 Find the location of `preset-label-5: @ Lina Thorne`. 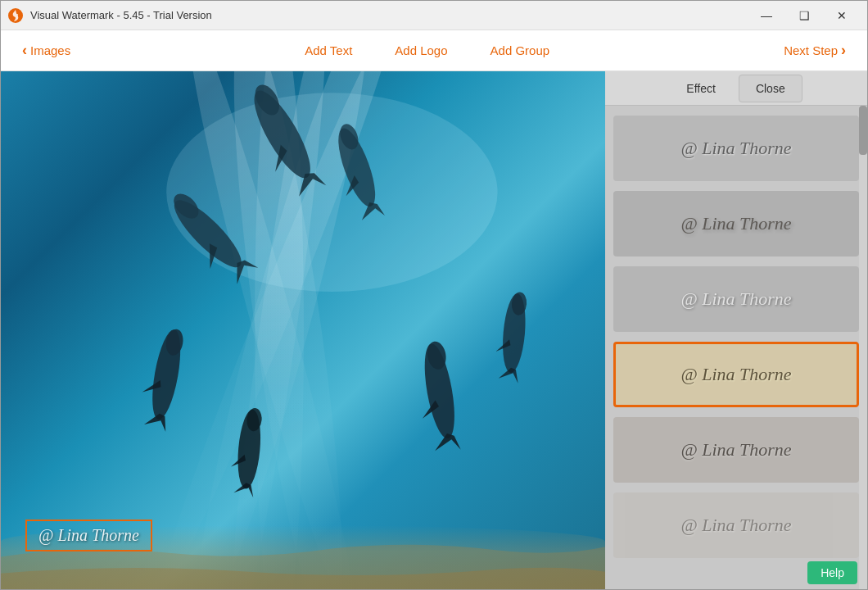

preset-label-5: @ Lina Thorne is located at coordinates (735, 450).